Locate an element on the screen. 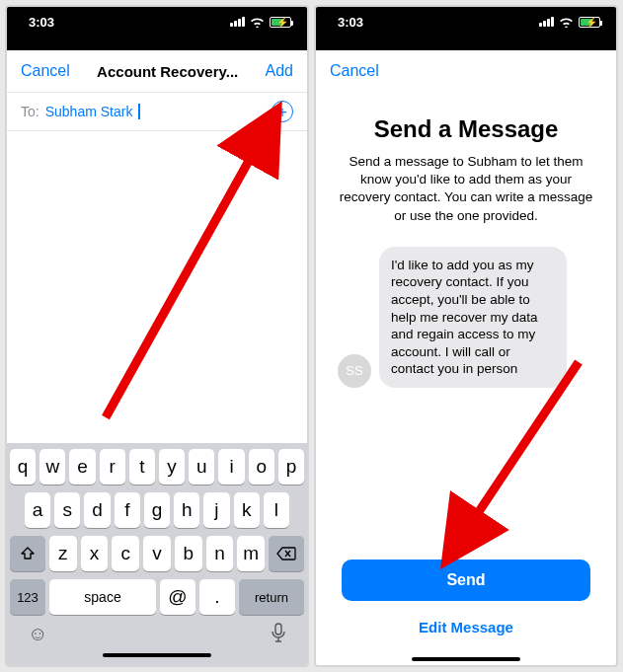 The image size is (623, 672). key-o: o is located at coordinates (262, 467).